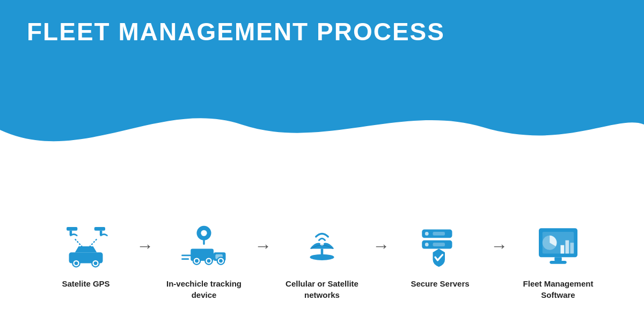  What do you see at coordinates (322, 289) in the screenshot?
I see `step-cellular-satellite-label: Cellular or Satellite networks` at bounding box center [322, 289].